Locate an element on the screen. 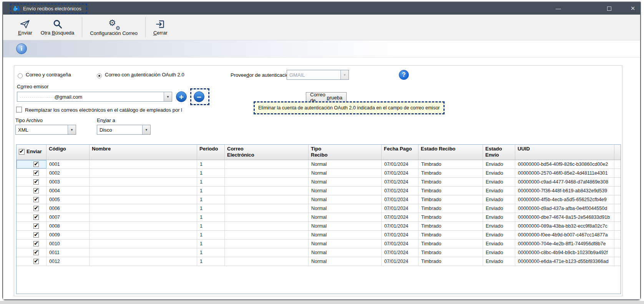 Image resolution: width=644 pixels, height=304 pixels. table-row: 0011 1 Normal 07/01/2024 Timbrado Enviad… is located at coordinates (319, 253).